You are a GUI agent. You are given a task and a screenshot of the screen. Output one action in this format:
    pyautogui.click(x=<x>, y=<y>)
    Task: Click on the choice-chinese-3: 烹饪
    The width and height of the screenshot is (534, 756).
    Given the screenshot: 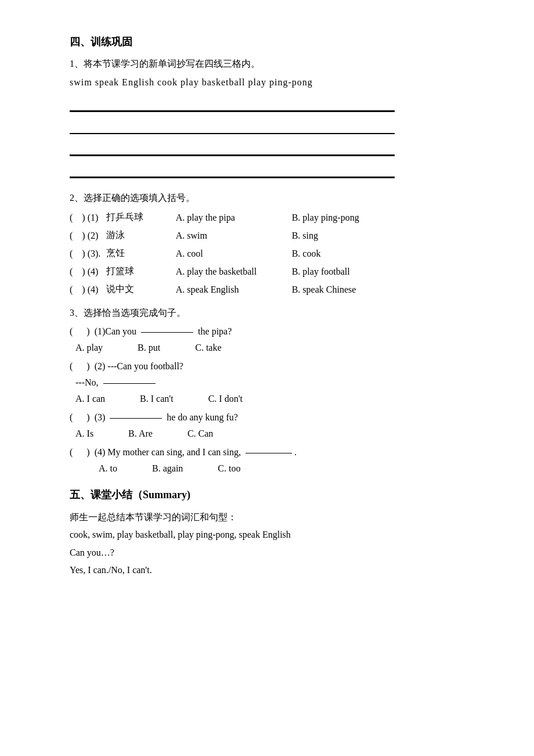 What is the action you would take?
    pyautogui.click(x=141, y=253)
    